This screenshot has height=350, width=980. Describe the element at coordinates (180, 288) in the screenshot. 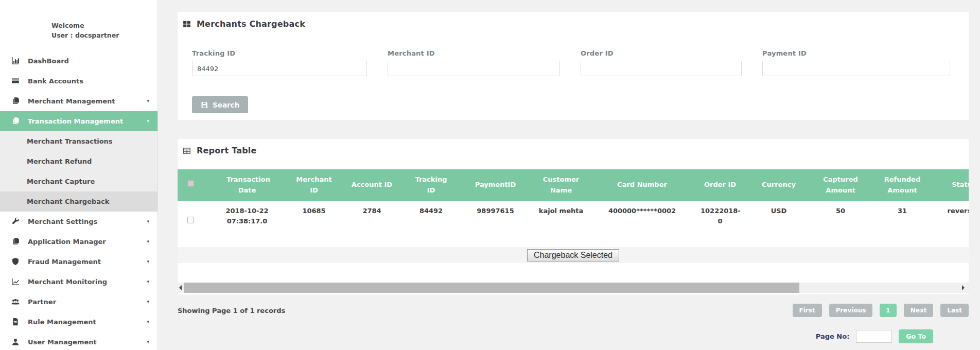

I see `scroll-left-icon` at that location.